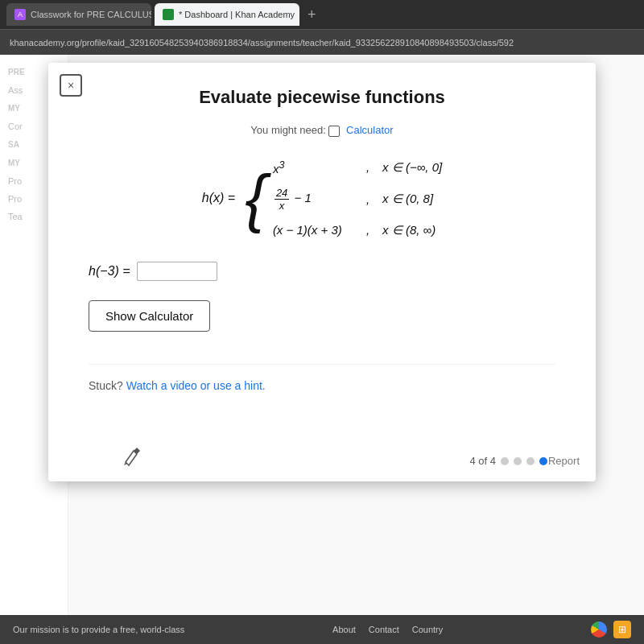 This screenshot has width=644, height=644. What do you see at coordinates (322, 27) in the screenshot?
I see `browser-chrome: A Classwork for PRE CALCULUS P × * Dashb…` at bounding box center [322, 27].